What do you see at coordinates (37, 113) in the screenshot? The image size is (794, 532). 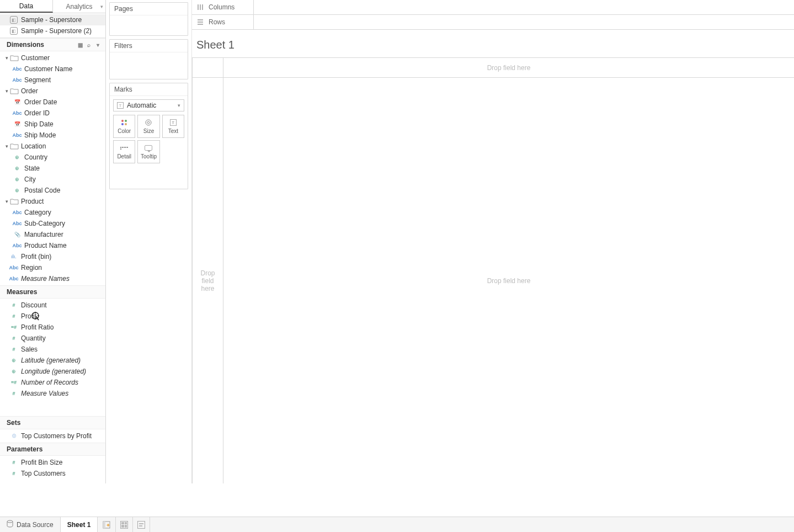 I see `field-label: Order ID` at bounding box center [37, 113].